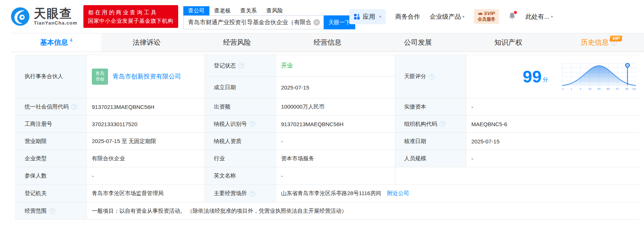 The image size is (644, 238). Describe the element at coordinates (36, 142) in the screenshot. I see `label-business-term-text: 营业期限` at that location.